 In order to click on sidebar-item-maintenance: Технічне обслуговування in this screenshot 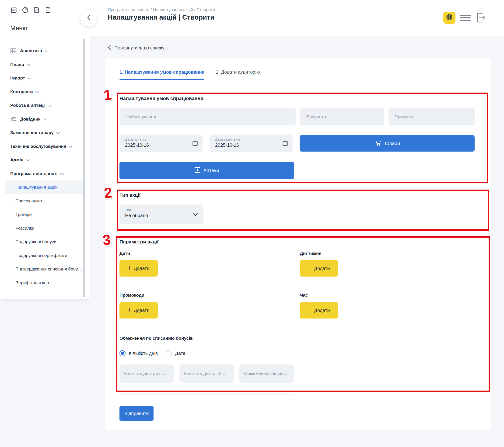, I will do `click(45, 147)`.